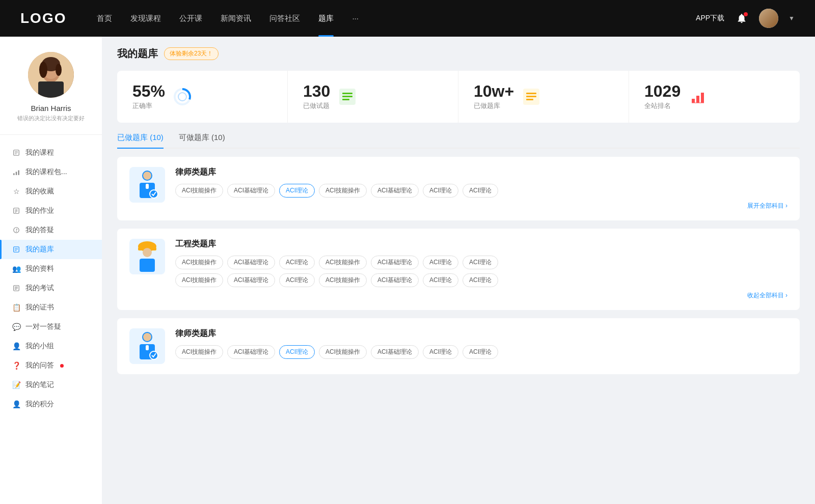 The image size is (815, 504). What do you see at coordinates (51, 307) in the screenshot?
I see `sidebar-item-certificate: 📋 我的证书` at bounding box center [51, 307].